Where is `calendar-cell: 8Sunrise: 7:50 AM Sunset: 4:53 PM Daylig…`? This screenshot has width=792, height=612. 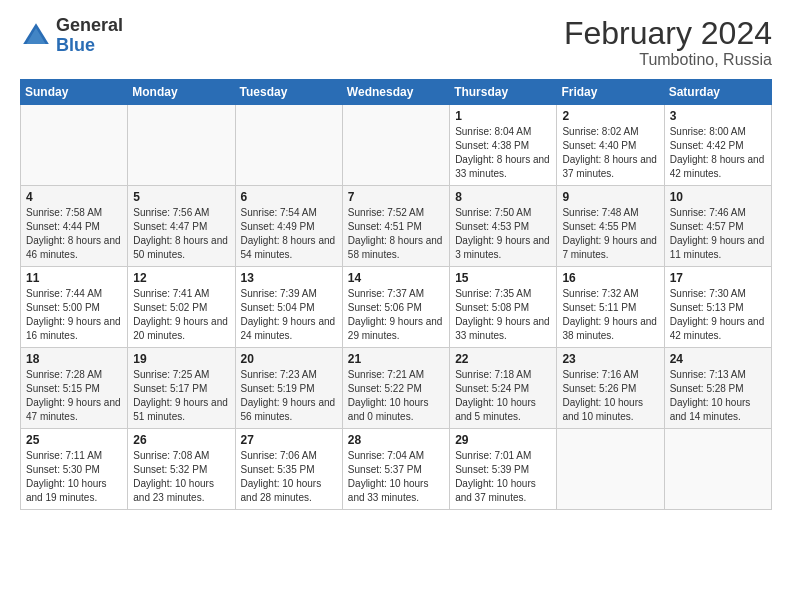
calendar-cell: 8Sunrise: 7:50 AM Sunset: 4:53 PM Daylig… is located at coordinates (504, 226).